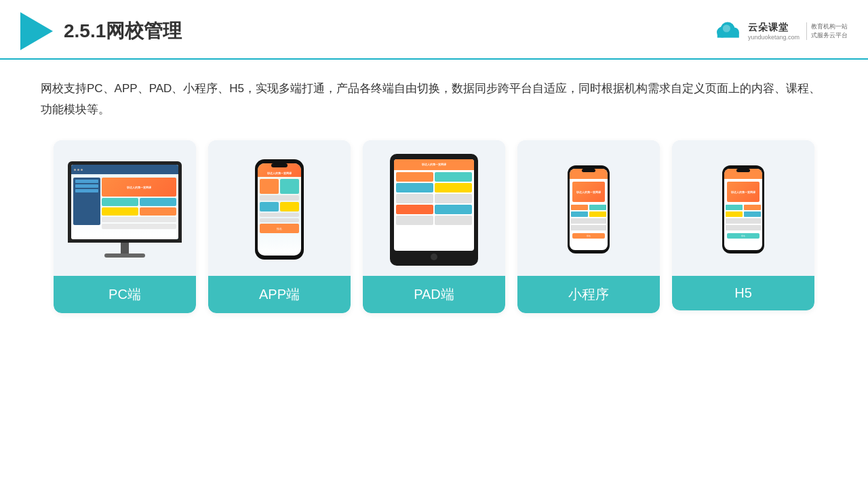 Image resolution: width=868 pixels, height=488 pixels. What do you see at coordinates (125, 226) in the screenshot?
I see `card-pc: 职达人的第一堂网课` at bounding box center [125, 226].